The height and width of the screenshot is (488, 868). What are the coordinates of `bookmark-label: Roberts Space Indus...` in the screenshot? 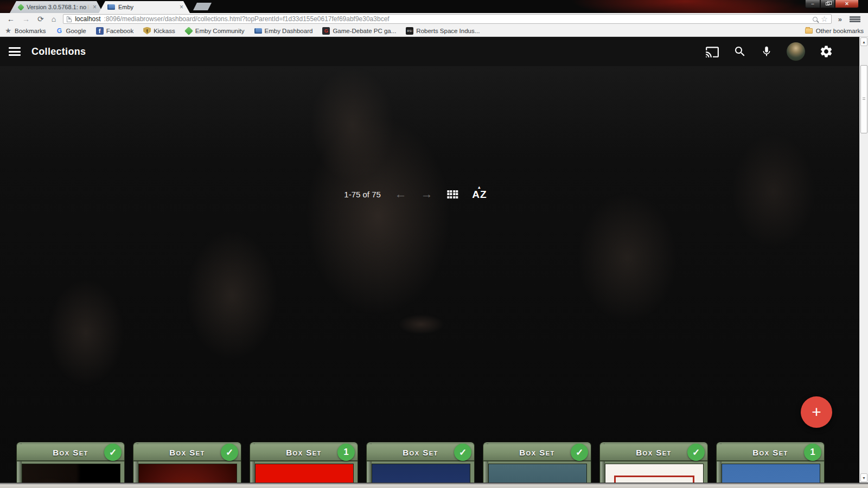 It's located at (448, 31).